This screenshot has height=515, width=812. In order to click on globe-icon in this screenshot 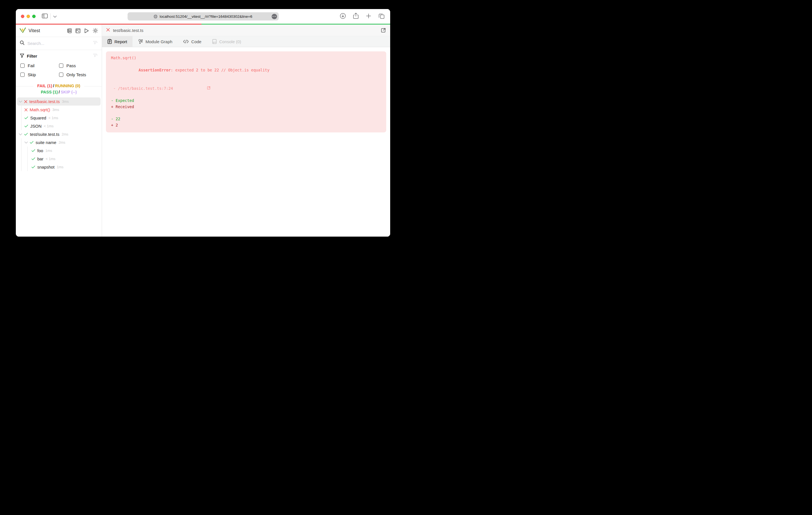, I will do `click(156, 16)`.